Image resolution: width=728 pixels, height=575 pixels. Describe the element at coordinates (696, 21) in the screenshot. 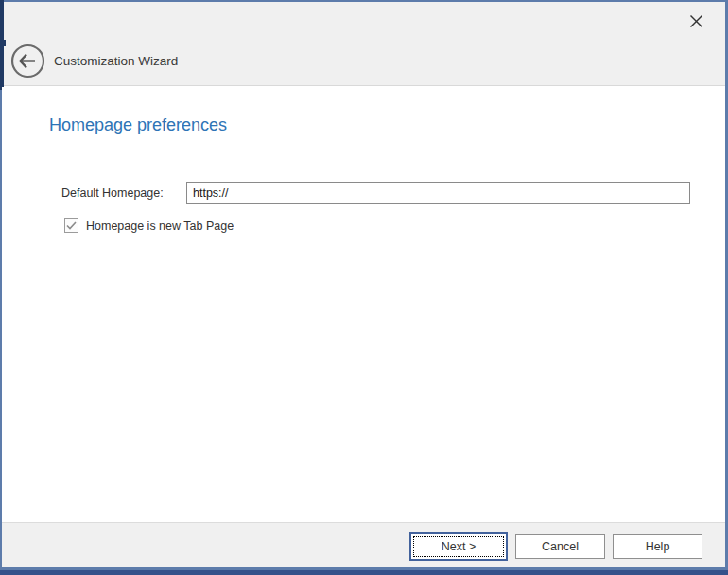

I see `close-button` at that location.